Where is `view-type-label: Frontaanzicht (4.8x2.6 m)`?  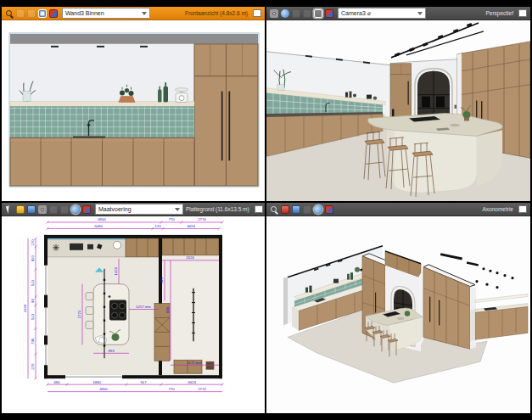 view-type-label: Frontaanzicht (4.8x2.6 m) is located at coordinates (216, 14).